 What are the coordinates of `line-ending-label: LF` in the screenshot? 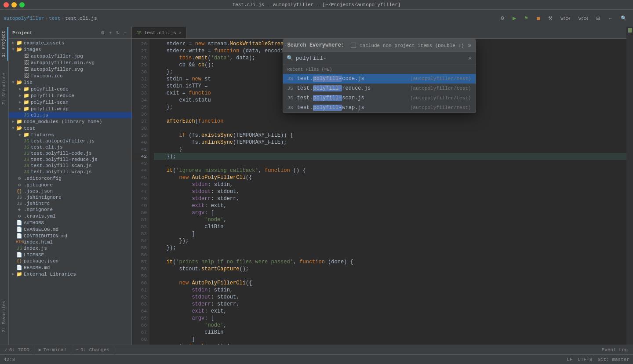 It's located at (570, 360).